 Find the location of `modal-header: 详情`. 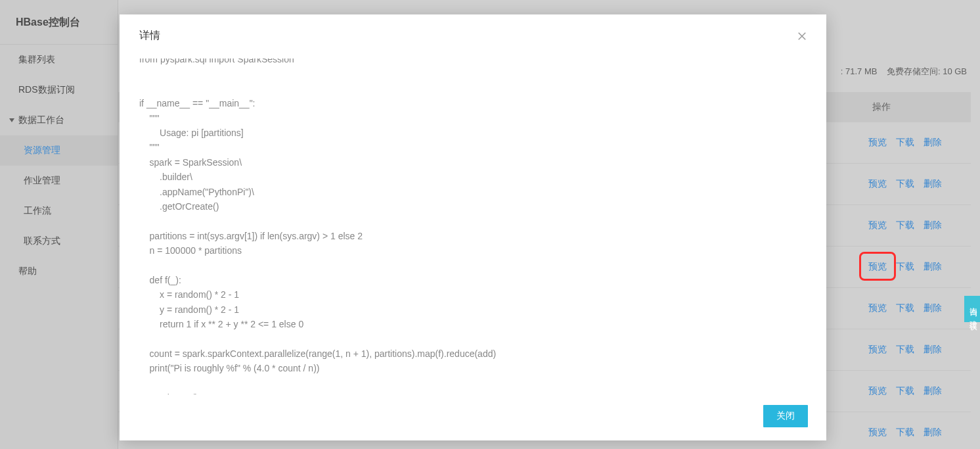

modal-header: 详情 is located at coordinates (473, 33).